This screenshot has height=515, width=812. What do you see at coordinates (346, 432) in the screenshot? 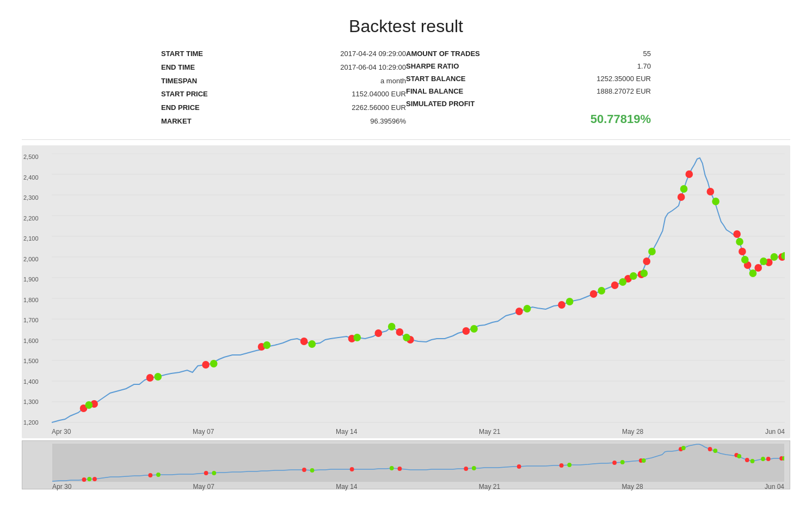
I see `x-label: May 14` at bounding box center [346, 432].